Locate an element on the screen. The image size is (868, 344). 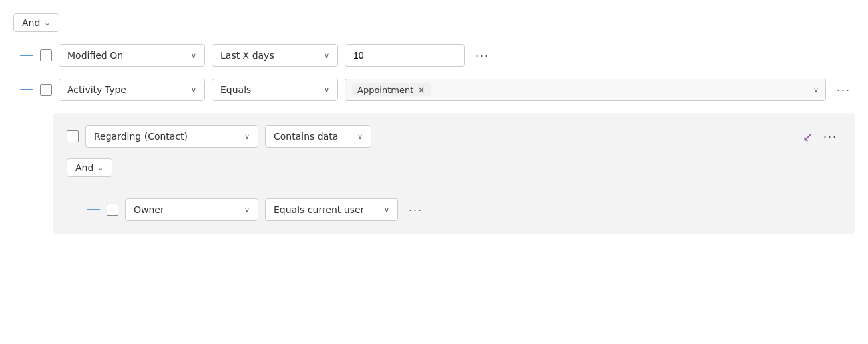
inner-more-button: ··· is located at coordinates (415, 210).